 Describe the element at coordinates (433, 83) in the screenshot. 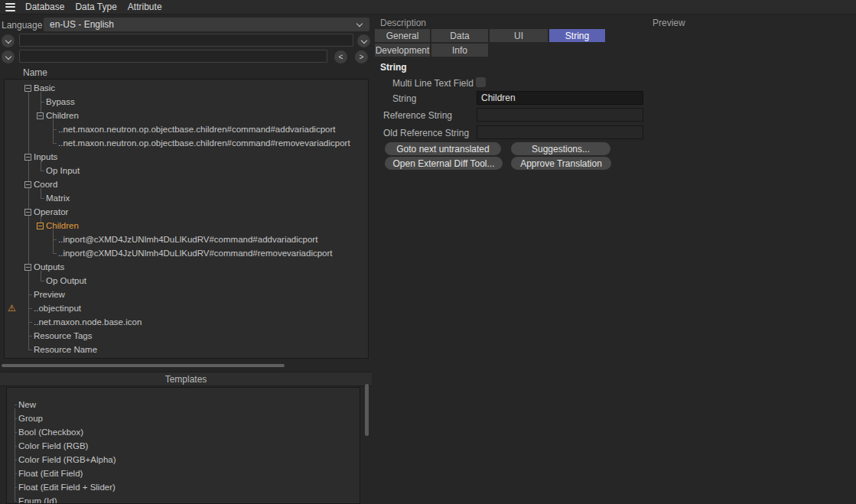

I see `multiline-label: Multi Line Text Field` at that location.